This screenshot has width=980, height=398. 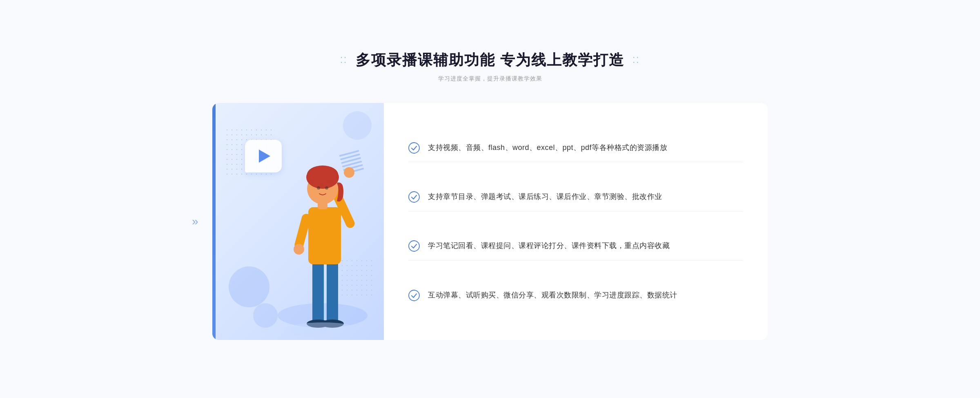 I want to click on vertical-bar-decoration, so click(x=214, y=221).